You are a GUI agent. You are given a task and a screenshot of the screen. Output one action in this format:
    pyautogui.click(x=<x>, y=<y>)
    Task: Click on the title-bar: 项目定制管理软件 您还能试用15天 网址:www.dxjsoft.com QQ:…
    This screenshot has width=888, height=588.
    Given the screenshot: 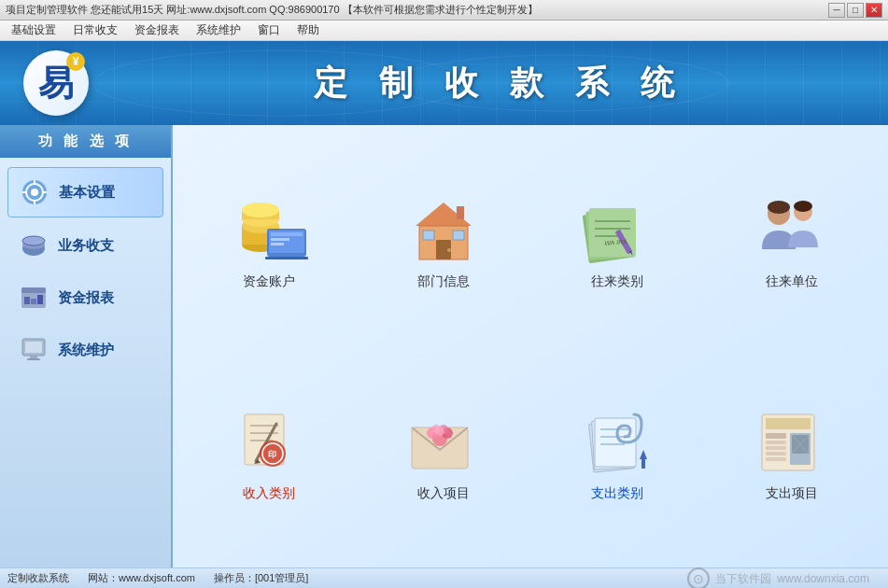 What is the action you would take?
    pyautogui.click(x=444, y=10)
    